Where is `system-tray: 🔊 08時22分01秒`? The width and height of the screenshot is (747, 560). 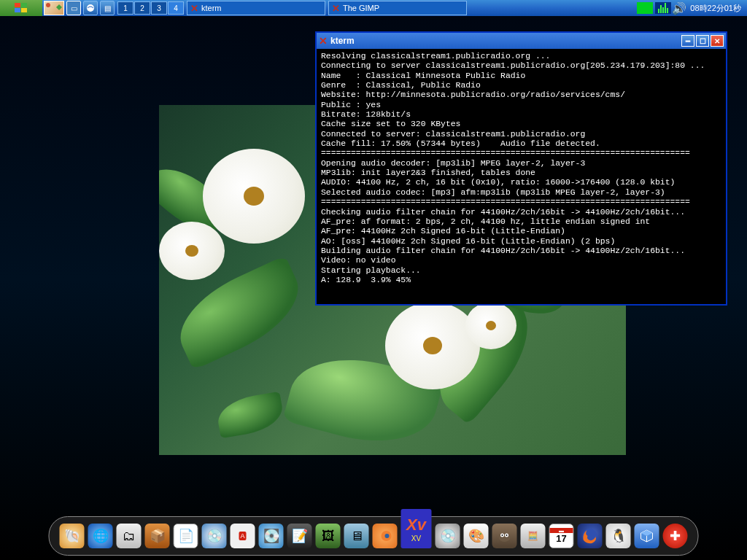 system-tray: 🔊 08時22分01秒 is located at coordinates (692, 8).